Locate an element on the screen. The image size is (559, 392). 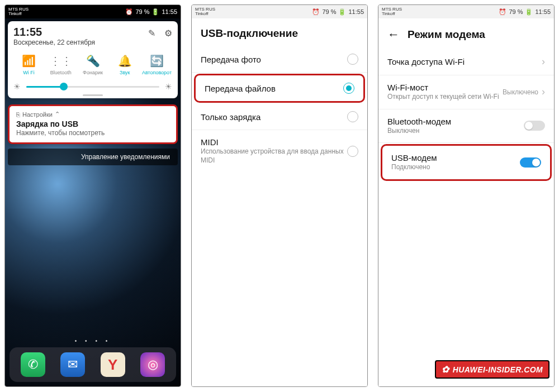
toggle-flashlight: 🔦 Фонарик is located at coordinates (93, 65).